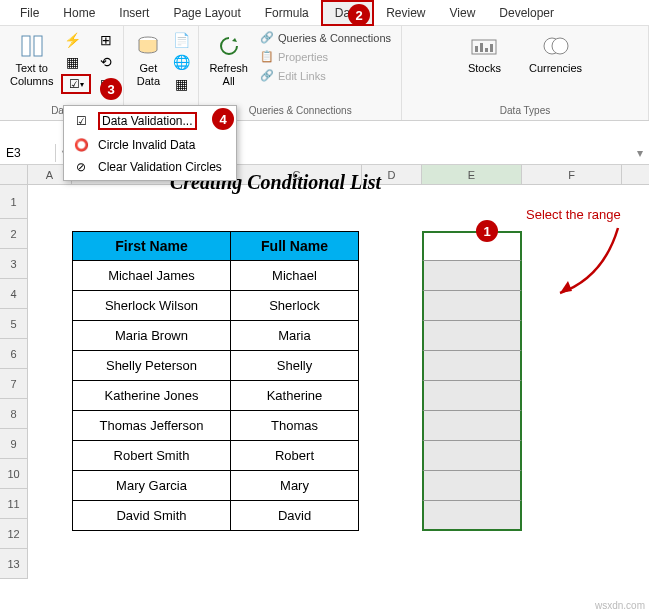 The image size is (649, 615). Describe the element at coordinates (526, 73) in the screenshot. I see `group-data-types: Stocks Currencies Data Types` at that location.